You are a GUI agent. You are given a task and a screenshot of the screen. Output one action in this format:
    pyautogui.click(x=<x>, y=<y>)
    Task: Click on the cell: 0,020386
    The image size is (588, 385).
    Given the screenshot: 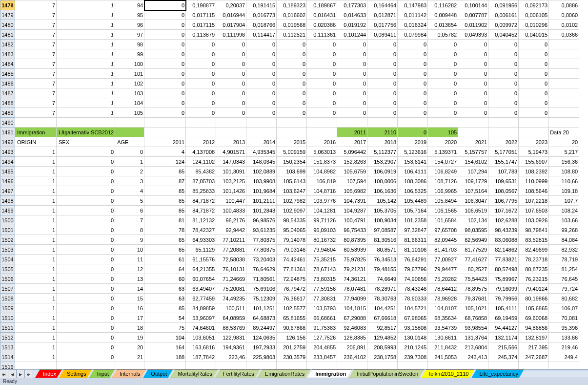 What is the action you would take?
    pyautogui.click(x=322, y=25)
    